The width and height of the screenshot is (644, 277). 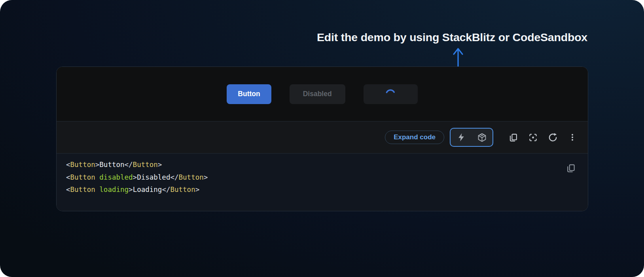 I want to click on disabled-button: Disabled, so click(x=317, y=94).